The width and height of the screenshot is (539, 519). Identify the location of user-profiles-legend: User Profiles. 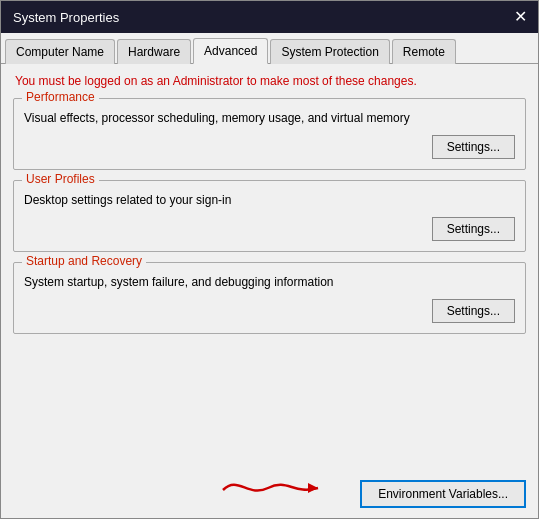
(60, 179).